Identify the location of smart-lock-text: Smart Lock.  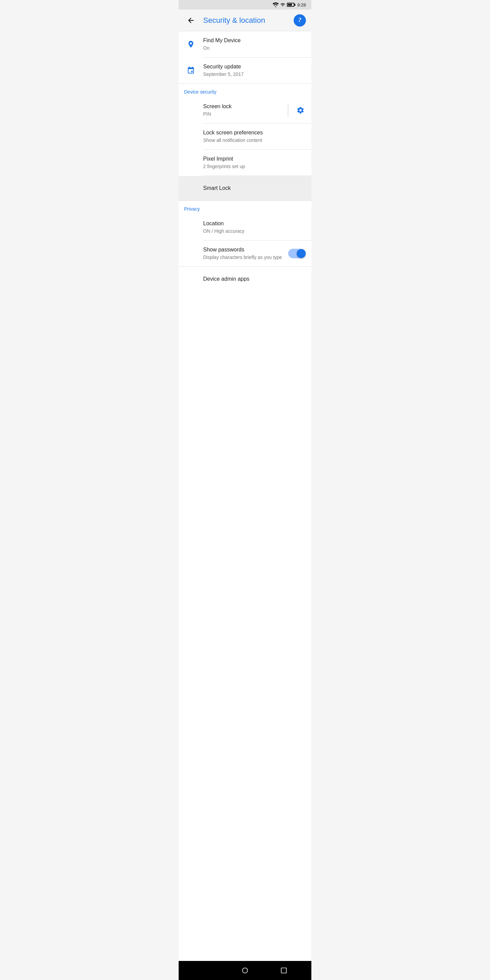
(255, 188).